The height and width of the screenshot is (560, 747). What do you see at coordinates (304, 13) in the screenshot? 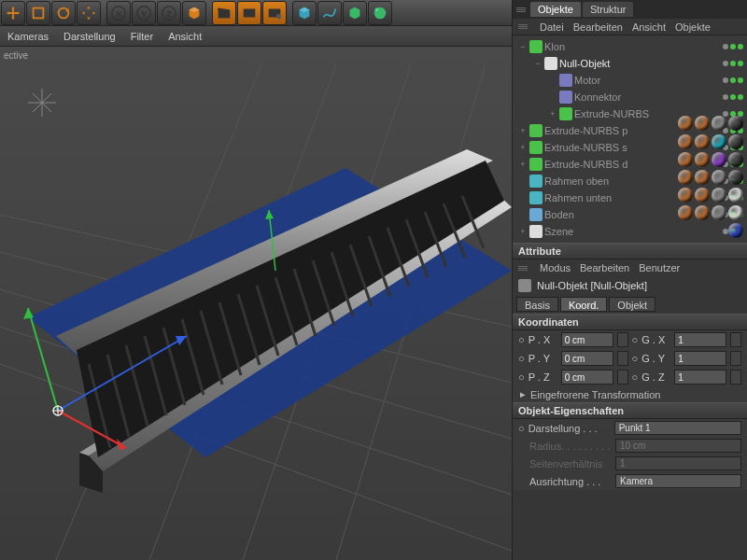
I see `prim-cube-icon` at bounding box center [304, 13].